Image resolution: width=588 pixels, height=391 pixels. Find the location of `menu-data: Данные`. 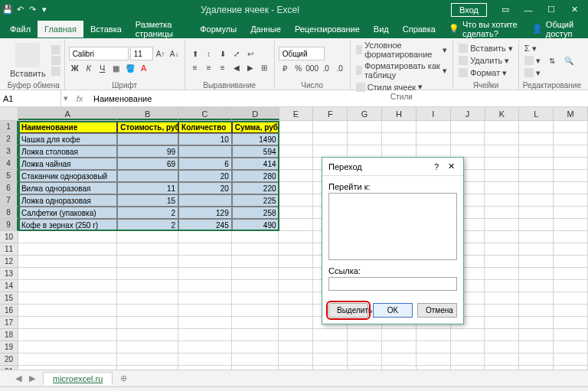

menu-data: Данные is located at coordinates (266, 29).